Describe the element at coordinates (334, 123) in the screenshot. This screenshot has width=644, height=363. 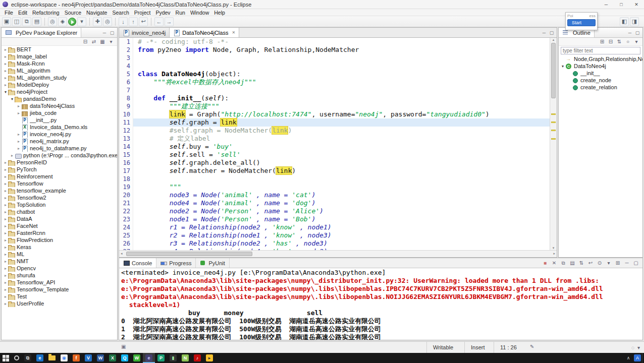
I see `code-line-11: 11 self.graph = link` at that location.